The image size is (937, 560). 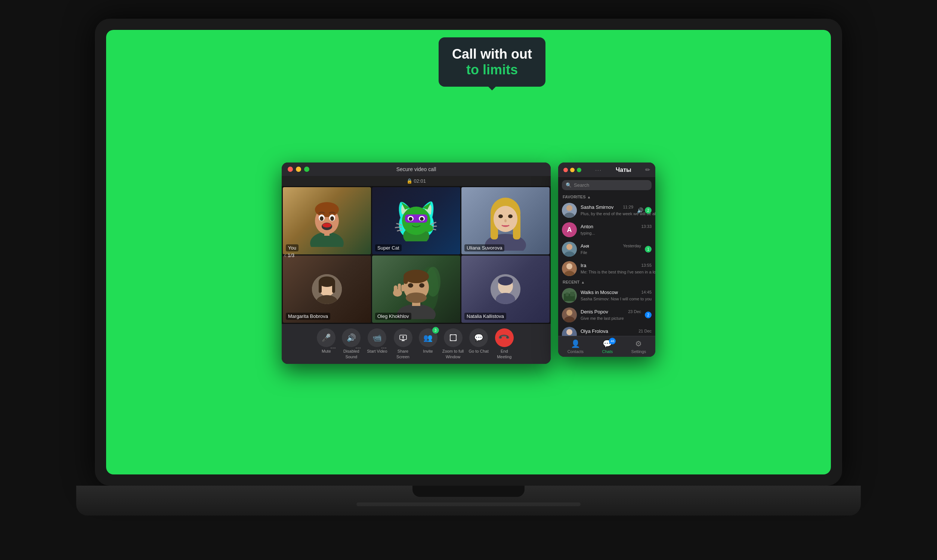 What do you see at coordinates (607, 346) in the screenshot?
I see `bottom-nav: 👤 Contacts 💬 Chats 46 ⚙ Settings` at bounding box center [607, 346].